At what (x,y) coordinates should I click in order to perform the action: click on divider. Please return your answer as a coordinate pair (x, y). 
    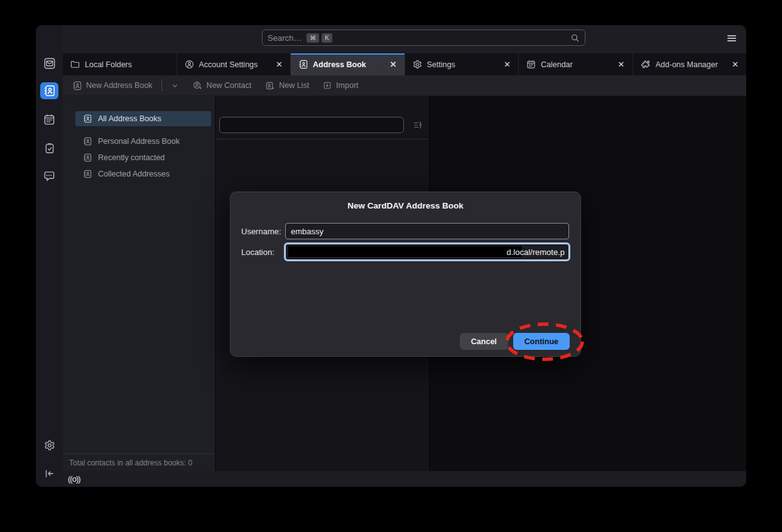
    Looking at the image, I should click on (162, 85).